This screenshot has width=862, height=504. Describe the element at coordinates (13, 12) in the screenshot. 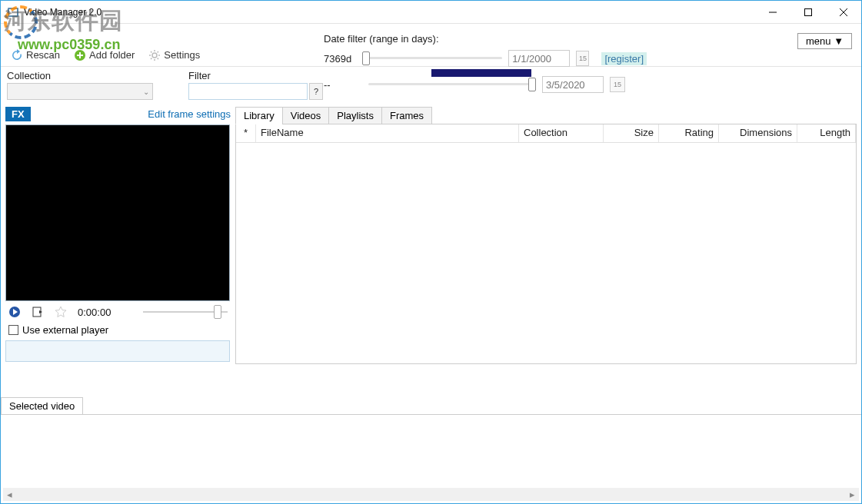

I see `app-icon` at that location.